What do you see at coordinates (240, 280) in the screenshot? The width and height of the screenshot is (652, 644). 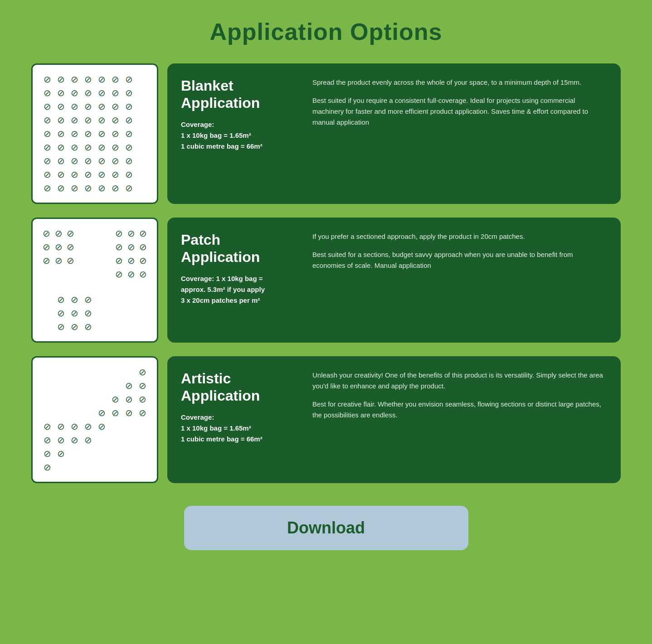 I see `patch-info-left: PatchApplication Coverage: 1 x 10kg bag …` at bounding box center [240, 280].